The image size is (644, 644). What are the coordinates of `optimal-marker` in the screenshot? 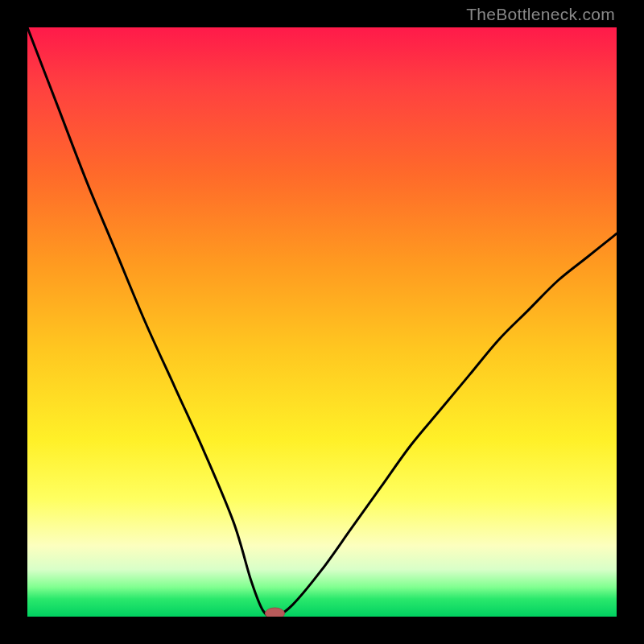 It's located at (275, 612).